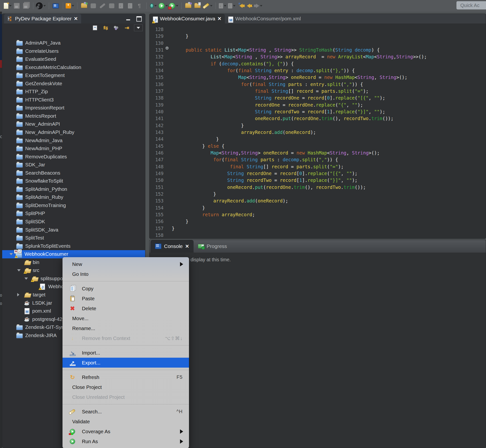  What do you see at coordinates (130, 6) in the screenshot?
I see `doc-list-icon` at bounding box center [130, 6].